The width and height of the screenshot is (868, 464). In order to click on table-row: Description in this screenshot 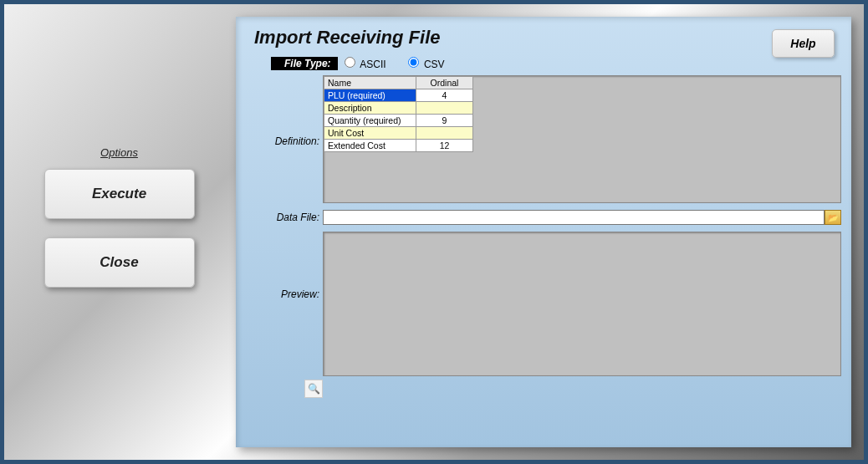, I will do `click(399, 109)`.